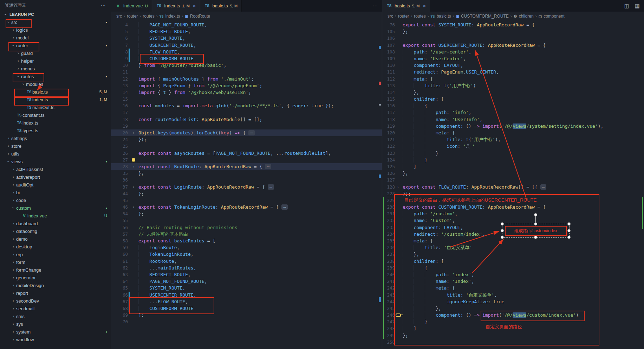 Image resolution: width=644 pixels, height=349 pixels. I want to click on code-line-15: 15, so click(247, 99).